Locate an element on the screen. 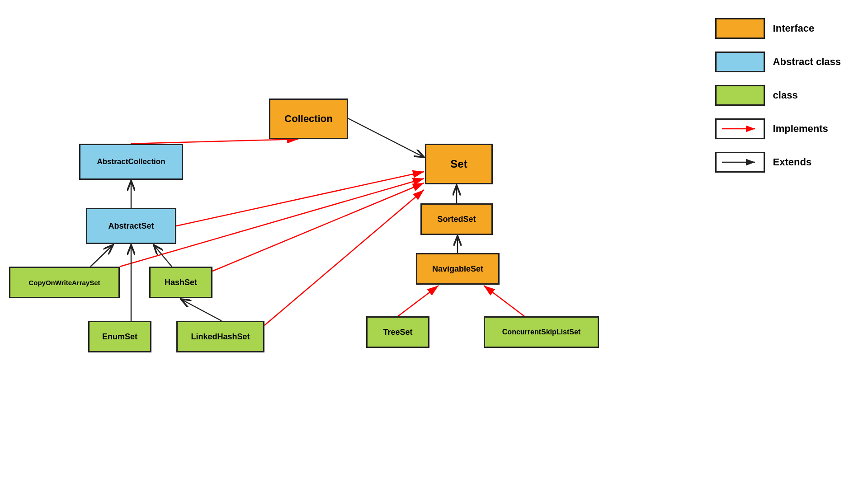 This screenshot has width=868, height=488. node-navigable-set: NavigableSet is located at coordinates (458, 269).